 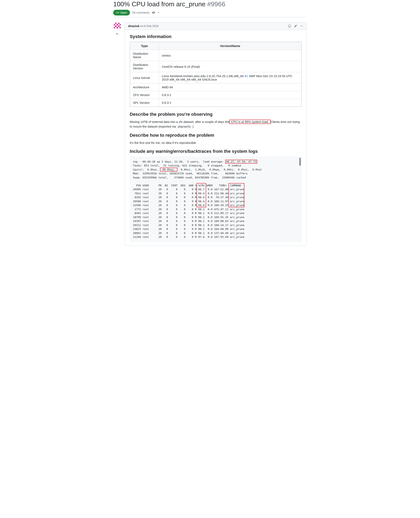 I want to click on state-badge-open: Open, so click(x=121, y=13).